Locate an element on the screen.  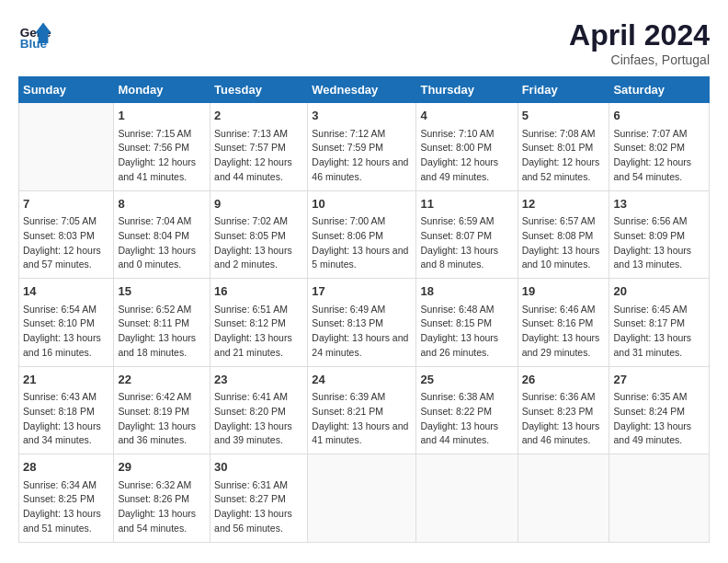
sunrise-label: Sunrise: 6:57 AM is located at coordinates (559, 221).